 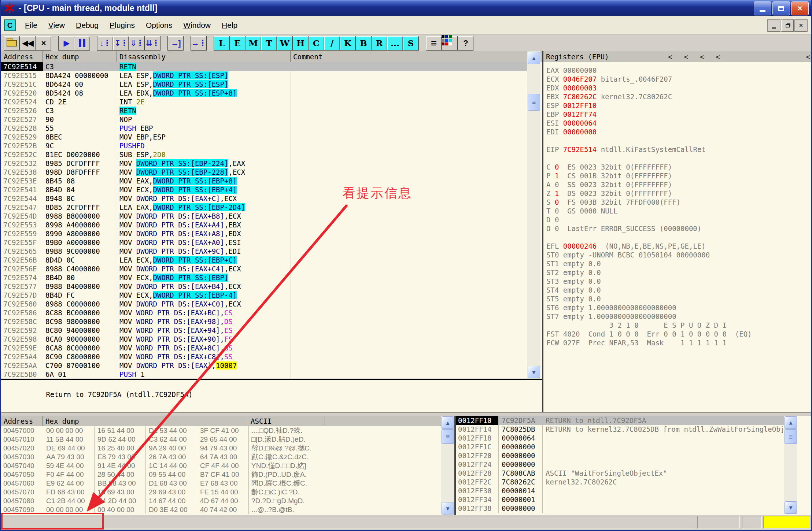 I want to click on stack-row: 0012FF3000000014, so click(x=627, y=491).